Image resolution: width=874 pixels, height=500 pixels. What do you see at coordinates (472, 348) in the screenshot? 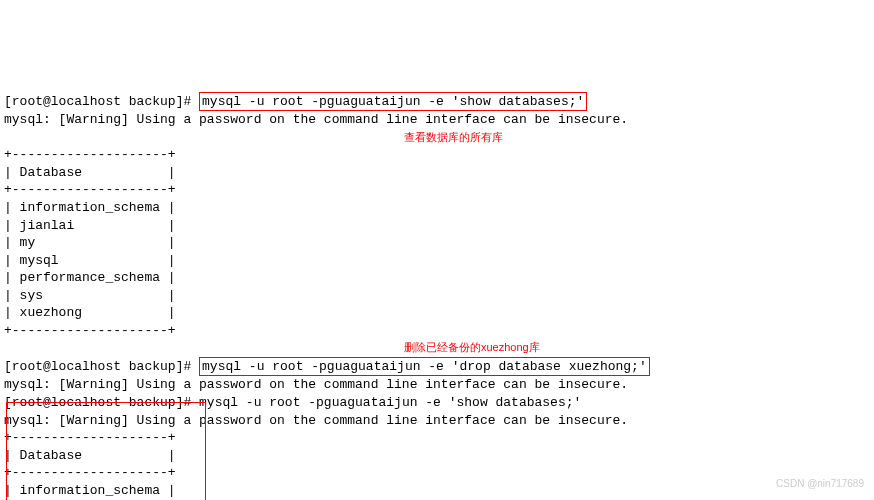
I see `annotation-delete-db: 删除已经备份的xuezhong库` at bounding box center [472, 348].